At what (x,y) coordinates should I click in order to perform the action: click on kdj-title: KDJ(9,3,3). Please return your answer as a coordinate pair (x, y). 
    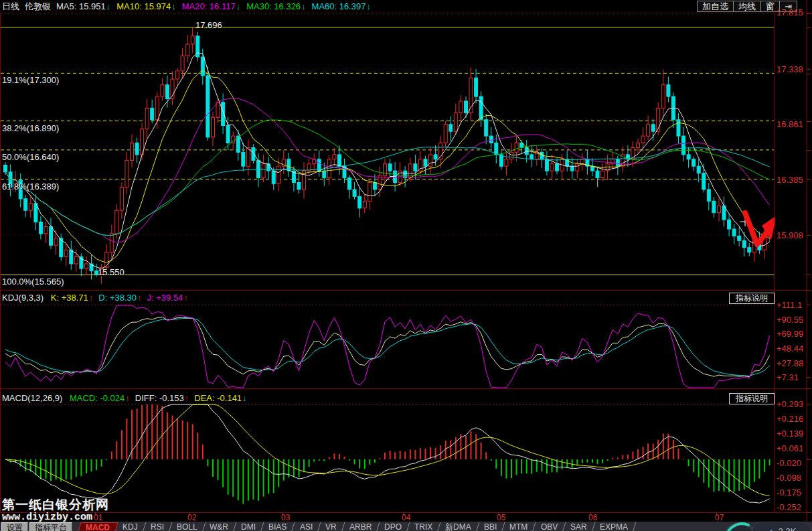
    Looking at the image, I should click on (23, 297).